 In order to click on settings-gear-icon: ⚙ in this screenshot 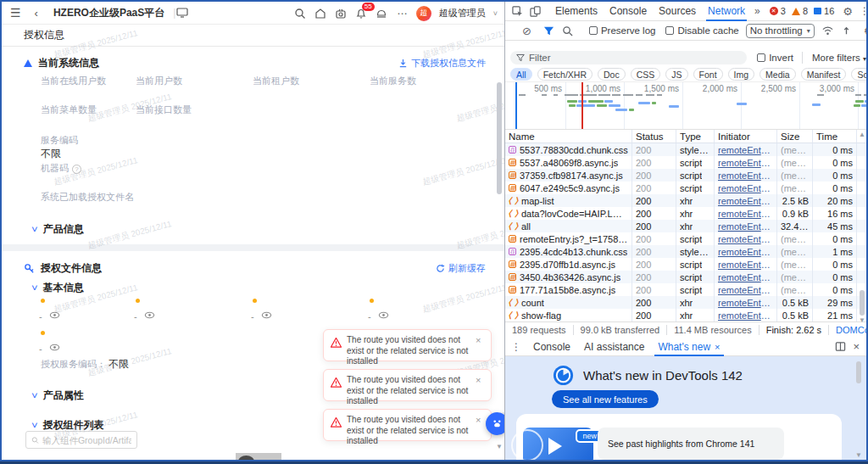, I will do `click(848, 12)`.